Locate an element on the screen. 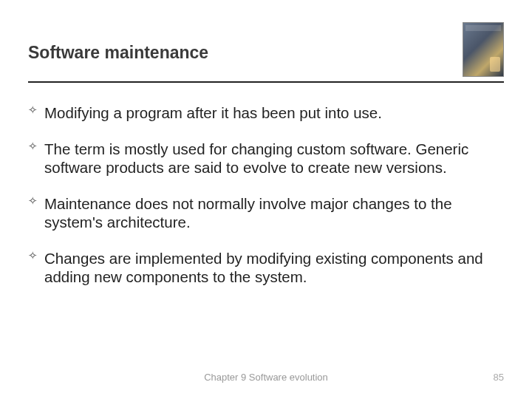 The width and height of the screenshot is (532, 399). bullet-item: Changes are implemented by modifying exi… is located at coordinates (265, 267).